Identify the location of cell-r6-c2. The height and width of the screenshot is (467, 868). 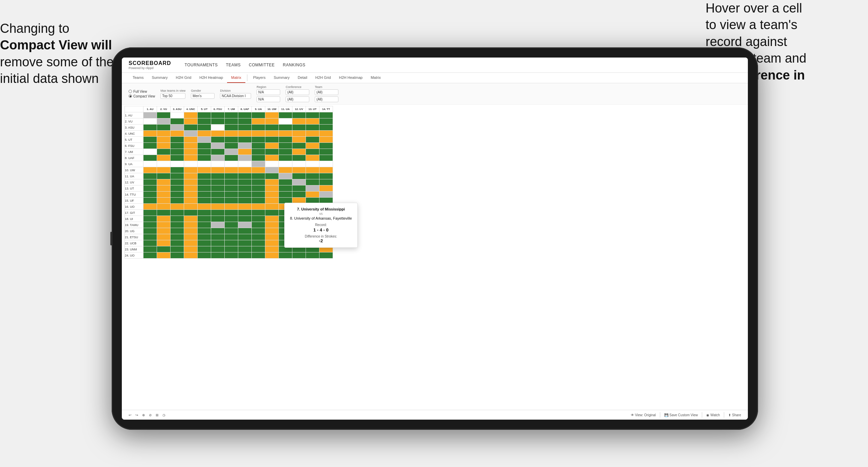
(177, 152).